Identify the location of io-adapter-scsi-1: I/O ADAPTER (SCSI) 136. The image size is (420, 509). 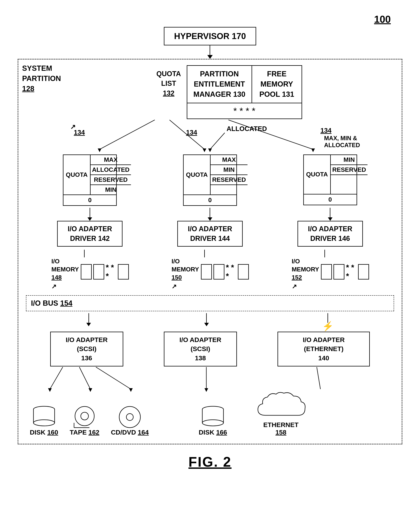
(87, 349).